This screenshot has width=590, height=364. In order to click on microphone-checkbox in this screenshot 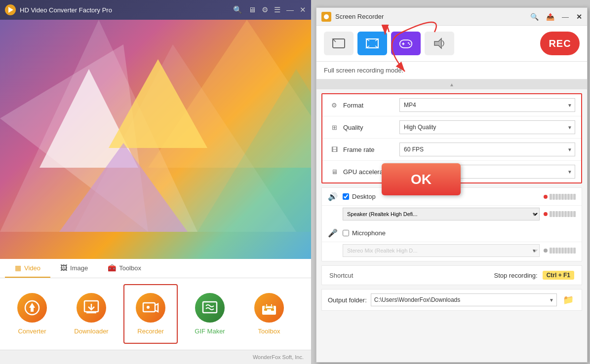, I will do `click(346, 233)`.